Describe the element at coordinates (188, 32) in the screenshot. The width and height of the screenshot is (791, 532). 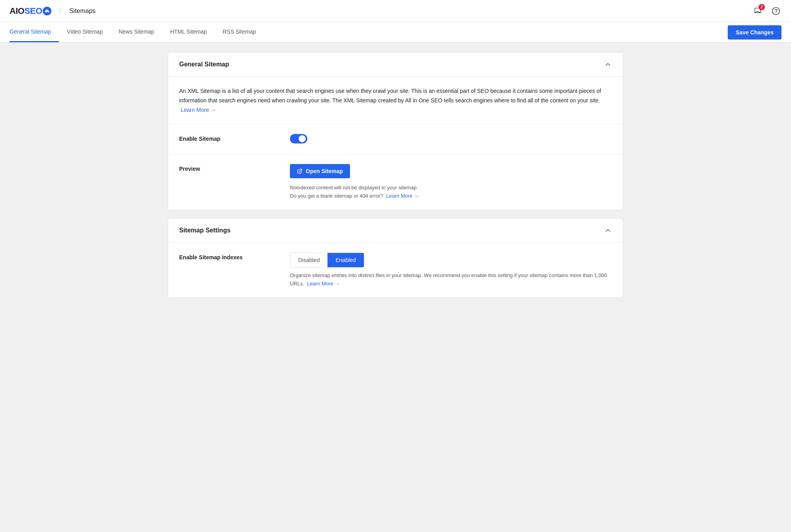
I see `tab-html-sitemap: HTML Sitemap` at that location.